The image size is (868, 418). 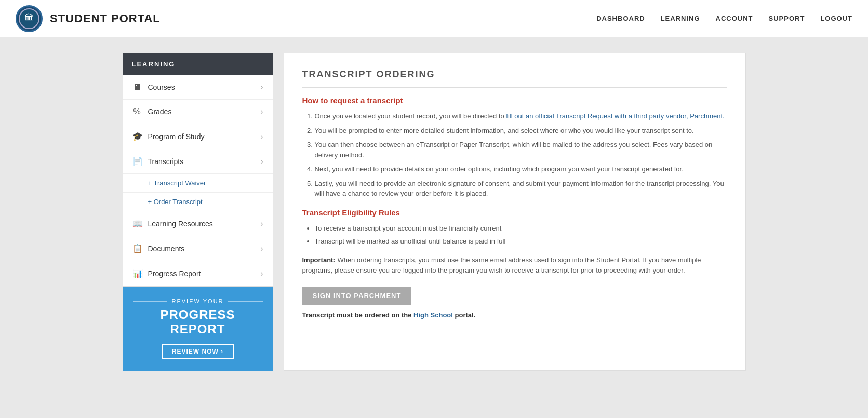 What do you see at coordinates (198, 329) in the screenshot?
I see `progress-banner: REVIEW YOUR PROGRESS REPORT REVIEW NOW ›` at bounding box center [198, 329].